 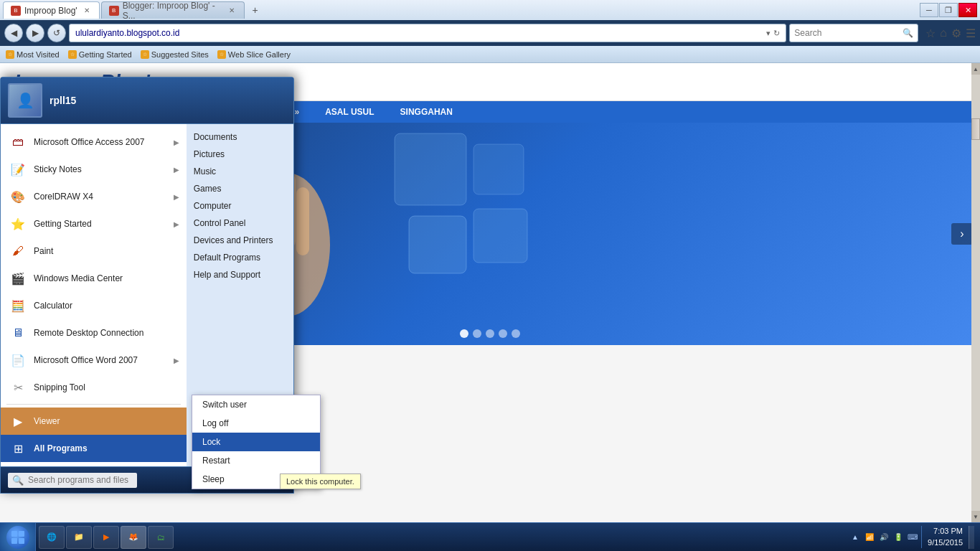 What do you see at coordinates (93, 169) in the screenshot?
I see `menu-item-sticky: 📝 Sticky Notes ▶` at bounding box center [93, 169].